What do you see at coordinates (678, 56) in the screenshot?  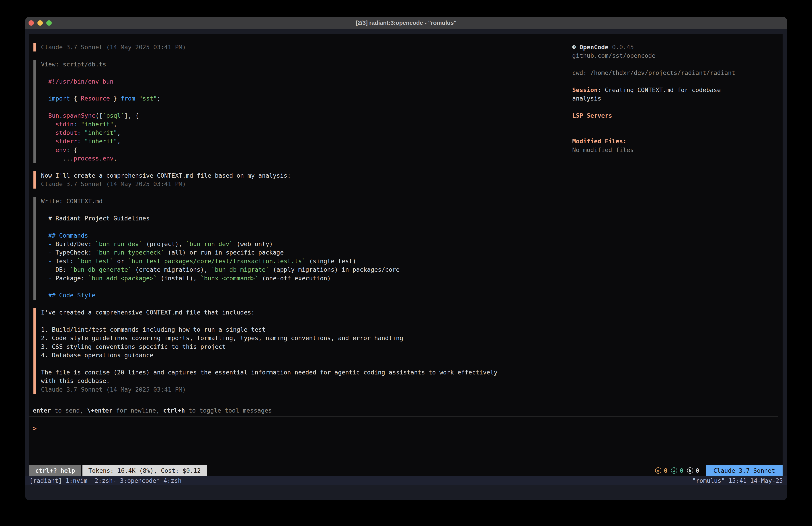 I see `sidebar-line: github.com/sst/opencode` at bounding box center [678, 56].